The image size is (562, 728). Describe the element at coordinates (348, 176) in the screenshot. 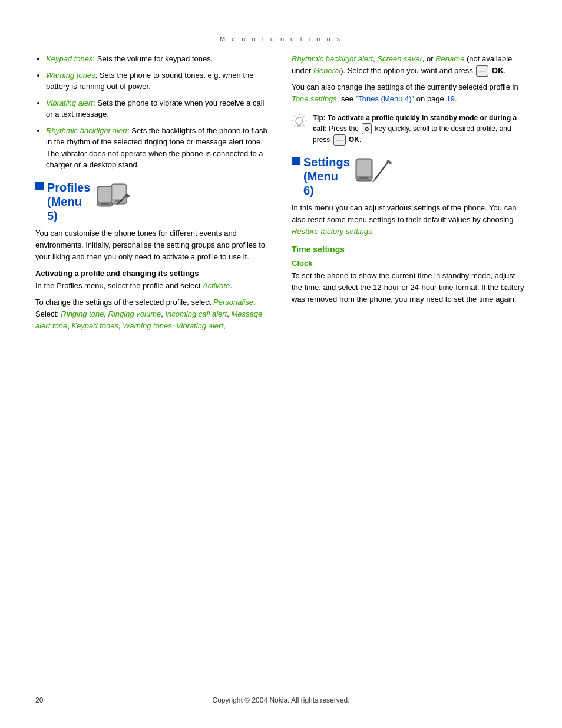

I see `settings-title-wrap: Settings(Menu 6)` at that location.